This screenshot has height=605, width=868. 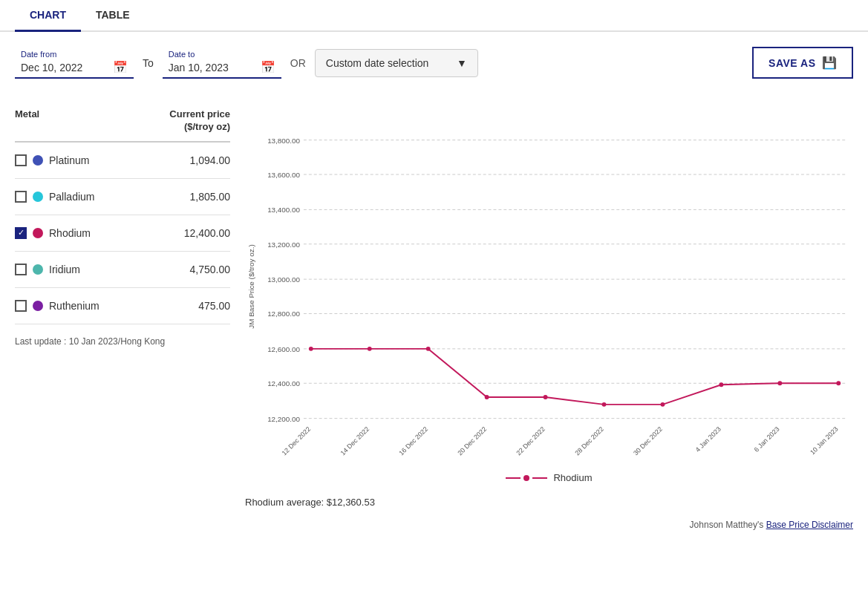 What do you see at coordinates (434, 62) in the screenshot?
I see `controls-bar: Date from Dec 10, 2022 📅 To Date to Jan …` at bounding box center [434, 62].